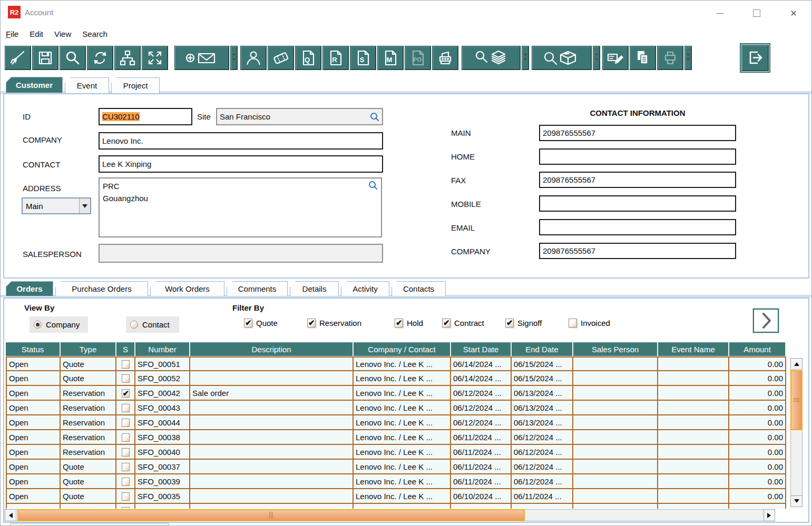 This screenshot has height=526, width=812. What do you see at coordinates (308, 58) in the screenshot?
I see `quote-document-button: Q` at bounding box center [308, 58].